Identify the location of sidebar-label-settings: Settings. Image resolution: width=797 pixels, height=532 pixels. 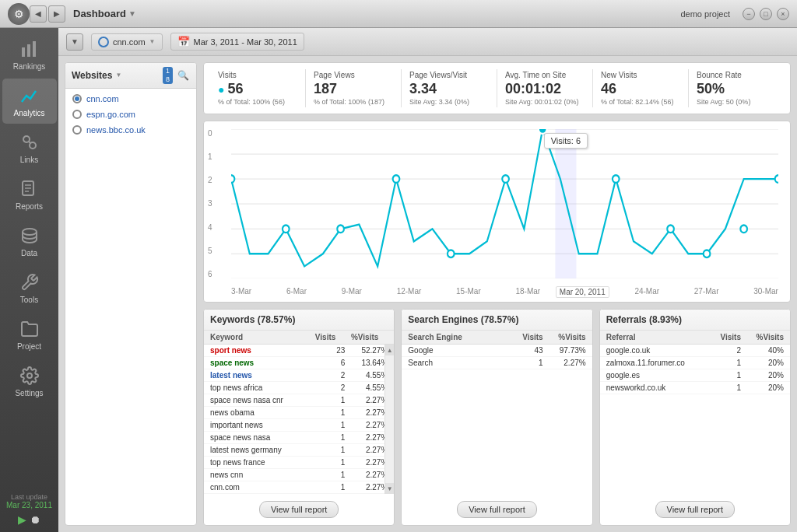
(29, 394).